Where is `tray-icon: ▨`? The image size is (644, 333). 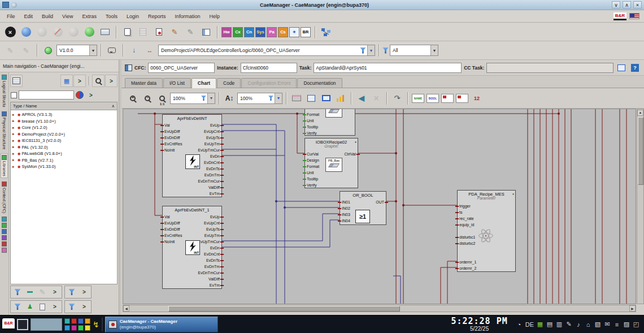 tray-icon: ▨ is located at coordinates (626, 325).